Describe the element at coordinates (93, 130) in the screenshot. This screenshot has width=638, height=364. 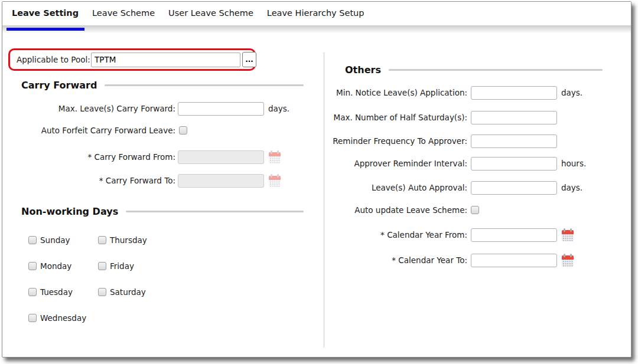
I see `auto-forfeit-label: Auto Forfeit Carry Forward Leave:` at that location.